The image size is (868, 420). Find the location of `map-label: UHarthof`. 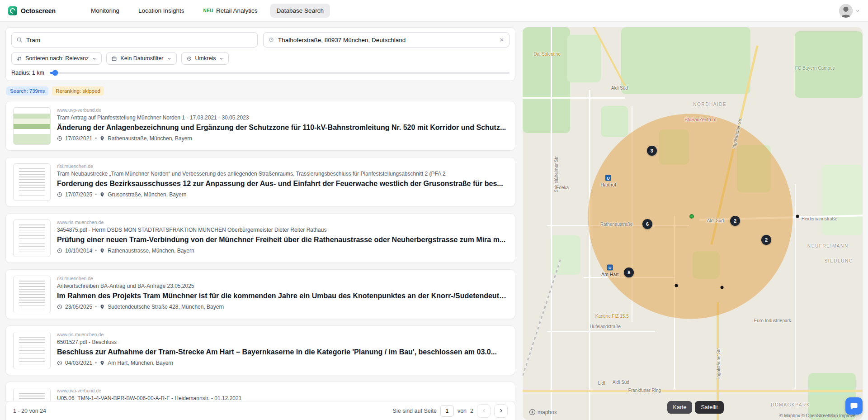

map-label: UHarthof is located at coordinates (608, 181).